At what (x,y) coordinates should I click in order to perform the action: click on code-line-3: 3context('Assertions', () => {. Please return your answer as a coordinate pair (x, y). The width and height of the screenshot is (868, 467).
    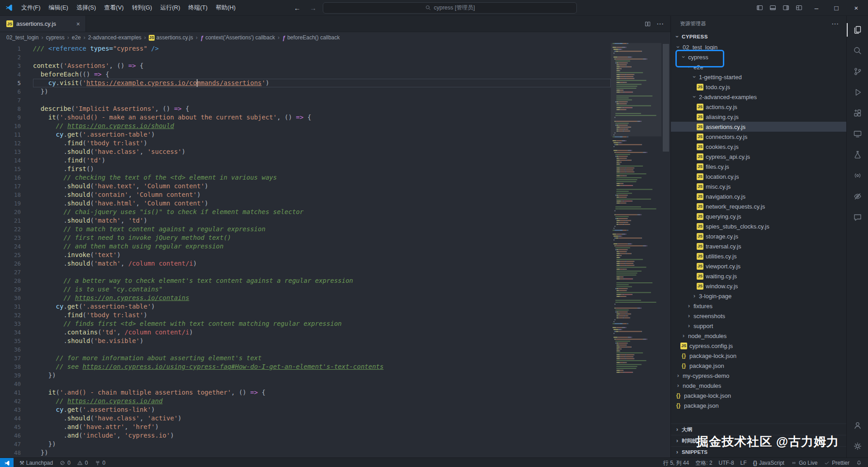
    Looking at the image, I should click on (306, 66).